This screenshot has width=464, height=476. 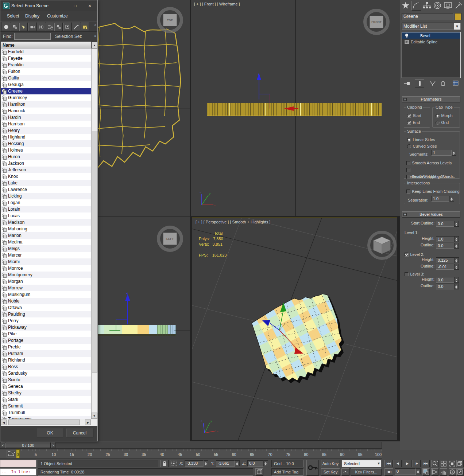 I want to click on list-item: Lawrence, so click(x=46, y=190).